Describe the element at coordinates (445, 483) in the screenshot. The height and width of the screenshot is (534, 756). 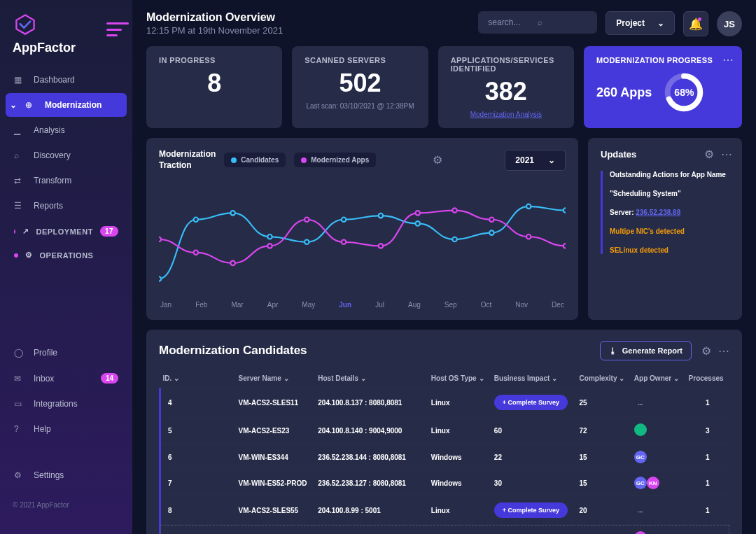
I see `table-row: 7VM-WIN-ES52-PROD236.52.238.127 : 8080,8…` at that location.